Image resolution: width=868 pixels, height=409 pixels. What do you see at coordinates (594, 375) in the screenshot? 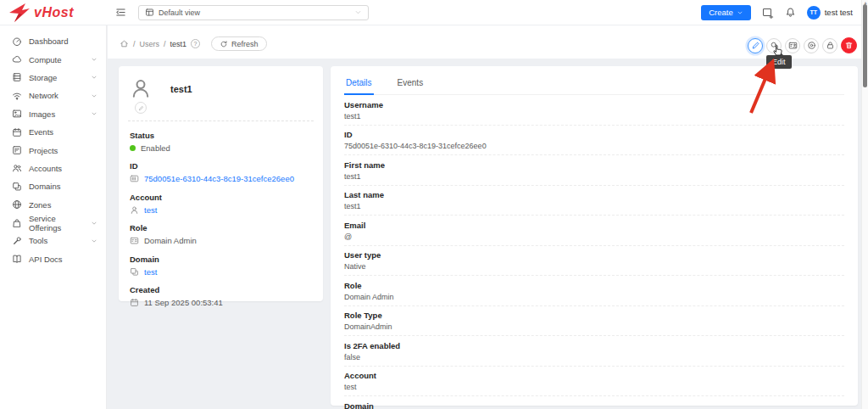
I see `detail-label: Account` at bounding box center [594, 375].